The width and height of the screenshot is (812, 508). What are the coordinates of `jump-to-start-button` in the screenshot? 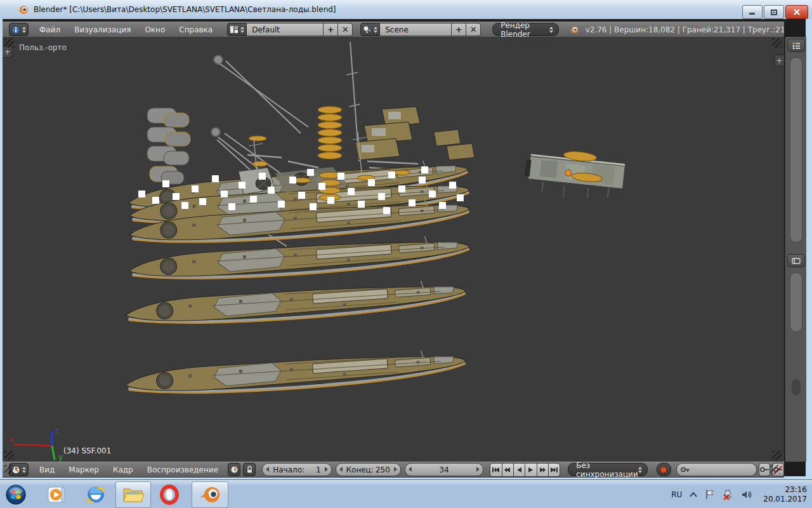 It's located at (496, 470).